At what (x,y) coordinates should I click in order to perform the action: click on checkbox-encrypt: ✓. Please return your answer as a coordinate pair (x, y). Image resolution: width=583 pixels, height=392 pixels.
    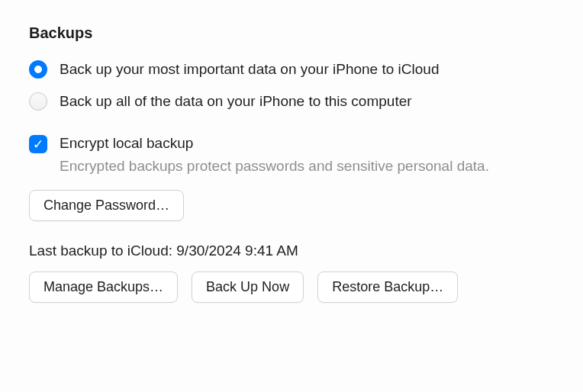
    Looking at the image, I should click on (38, 144).